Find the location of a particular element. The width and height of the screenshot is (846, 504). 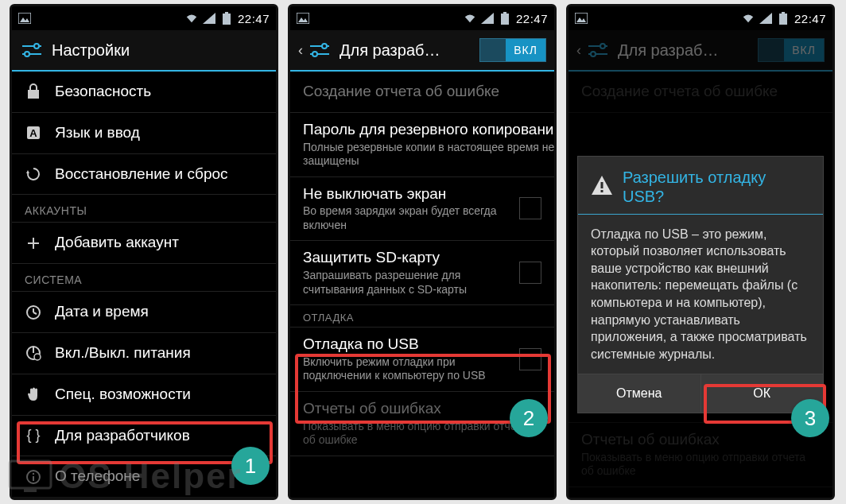

toggle-label: ВКЛ is located at coordinates (526, 50).